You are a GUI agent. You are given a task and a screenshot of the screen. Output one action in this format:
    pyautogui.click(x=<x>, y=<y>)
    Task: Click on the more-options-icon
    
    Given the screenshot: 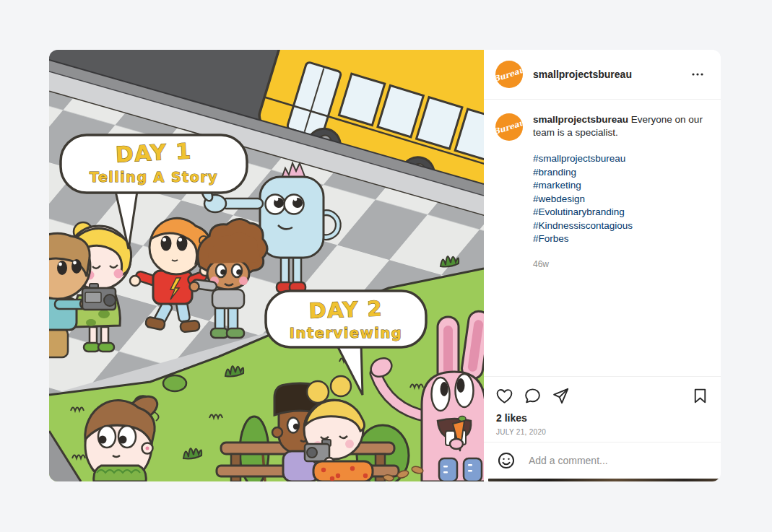 What is the action you would take?
    pyautogui.click(x=698, y=74)
    